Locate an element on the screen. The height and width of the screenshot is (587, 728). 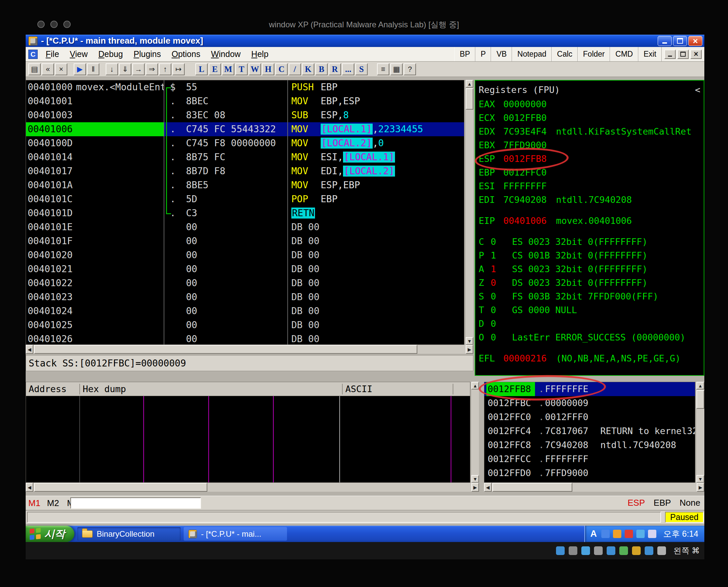
help-icon: ? is located at coordinates (410, 69).